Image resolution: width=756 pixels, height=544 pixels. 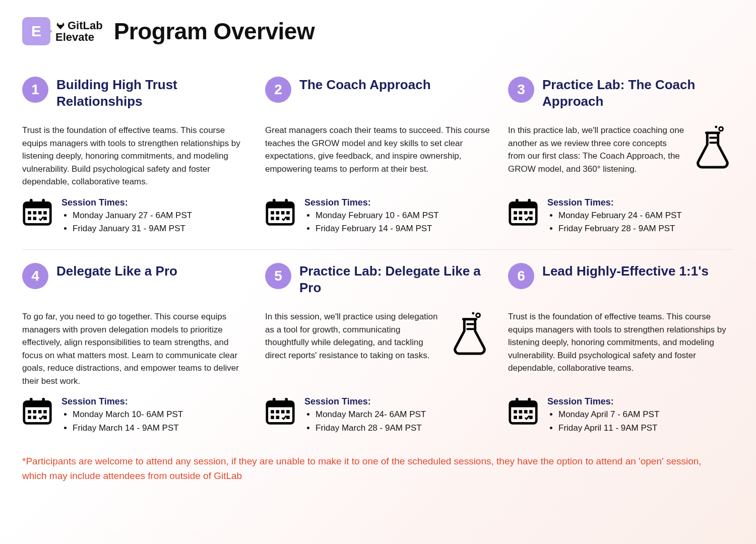 I want to click on session-times-list: Monday March 10- 6AM PSTFriday March 14 …, so click(x=155, y=421).